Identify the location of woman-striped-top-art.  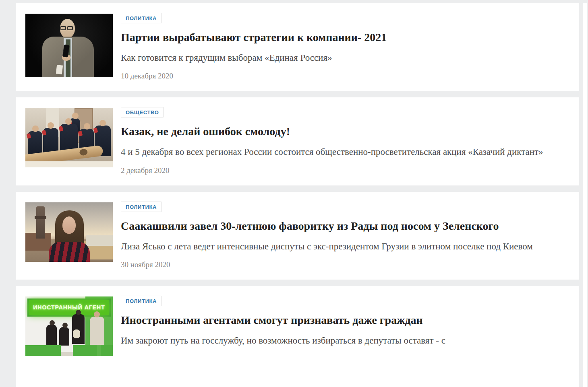
(69, 252).